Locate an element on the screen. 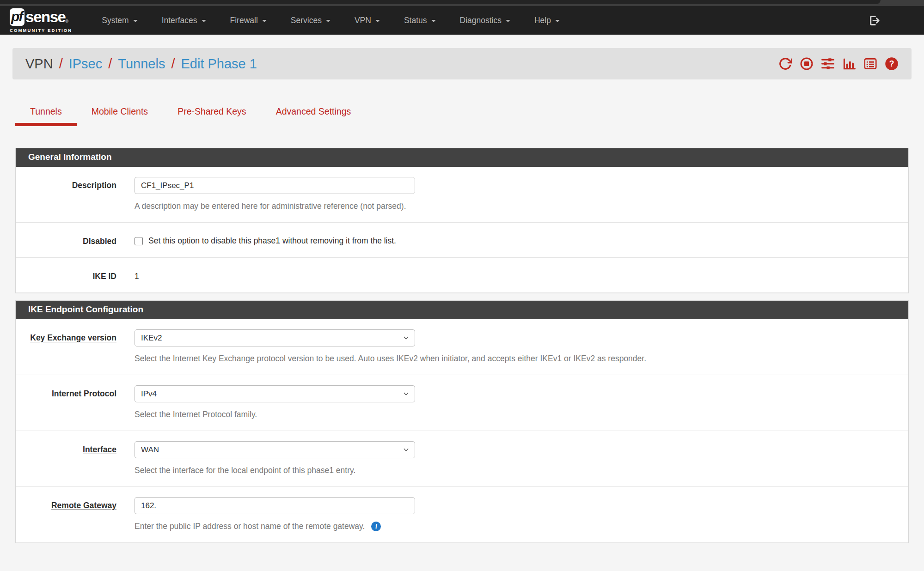 The image size is (924, 571). breadcrumb-bar: VPN / IPsec / Tunnels / Edit Phase 1 is located at coordinates (462, 64).